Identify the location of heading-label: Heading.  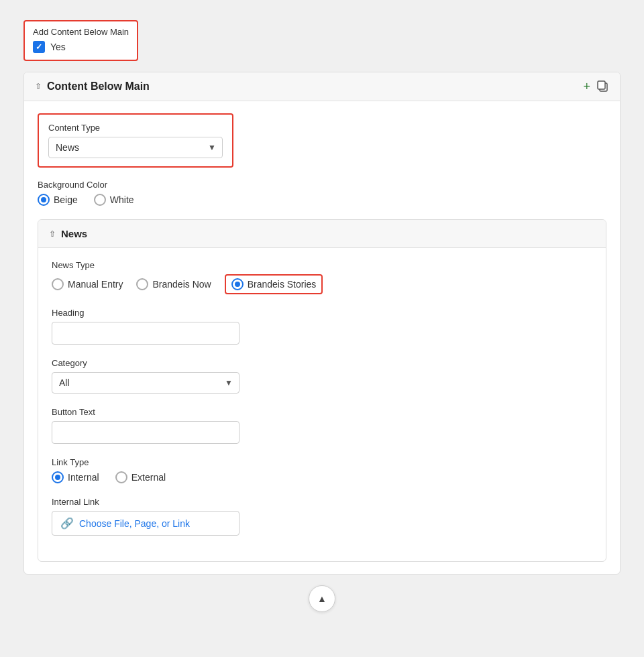
(322, 312).